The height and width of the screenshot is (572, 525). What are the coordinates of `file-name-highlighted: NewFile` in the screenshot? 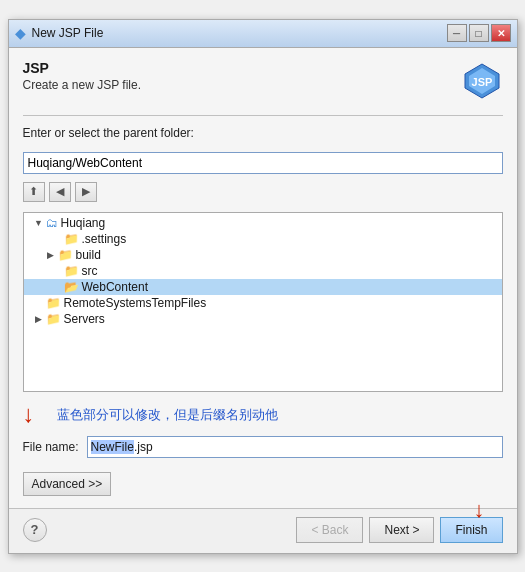 It's located at (112, 447).